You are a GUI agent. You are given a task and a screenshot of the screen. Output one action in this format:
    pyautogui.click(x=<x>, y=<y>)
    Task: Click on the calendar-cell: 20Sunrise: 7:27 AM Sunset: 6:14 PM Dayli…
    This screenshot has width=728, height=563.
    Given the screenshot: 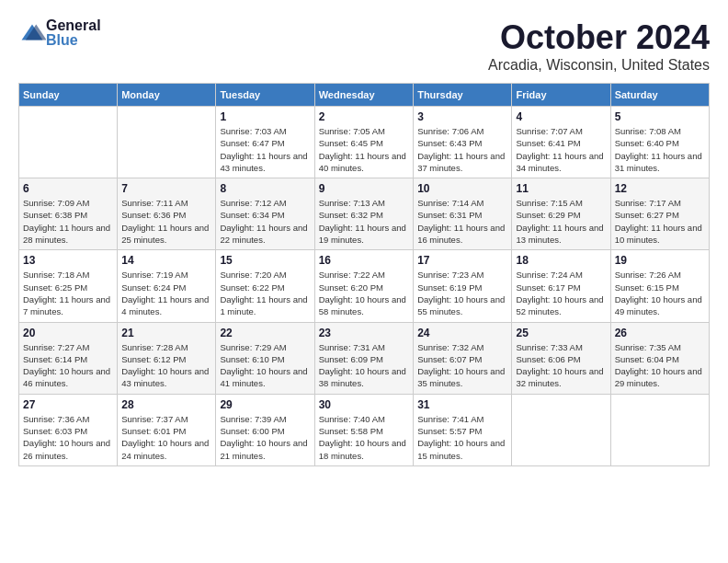 What is the action you would take?
    pyautogui.click(x=68, y=358)
    